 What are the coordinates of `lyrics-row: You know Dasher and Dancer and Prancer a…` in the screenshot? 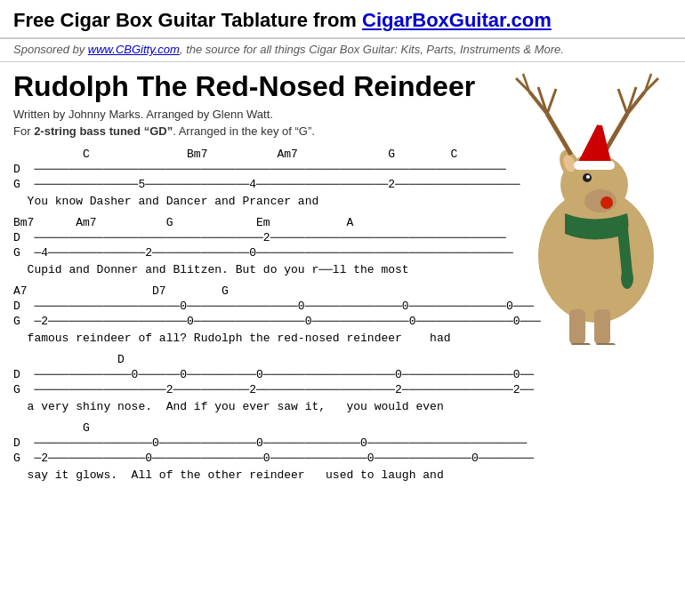 It's located at (342, 201).